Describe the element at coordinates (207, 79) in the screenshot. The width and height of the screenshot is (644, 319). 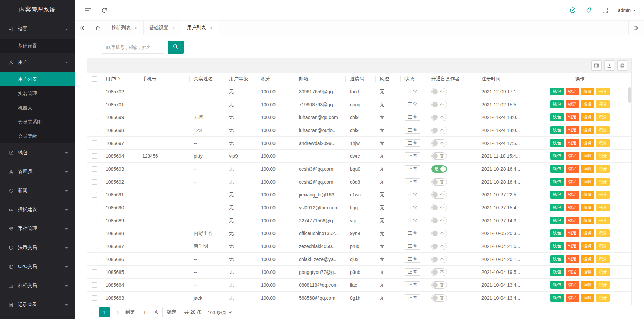
I see `column-header-real-name: 真实姓名` at that location.